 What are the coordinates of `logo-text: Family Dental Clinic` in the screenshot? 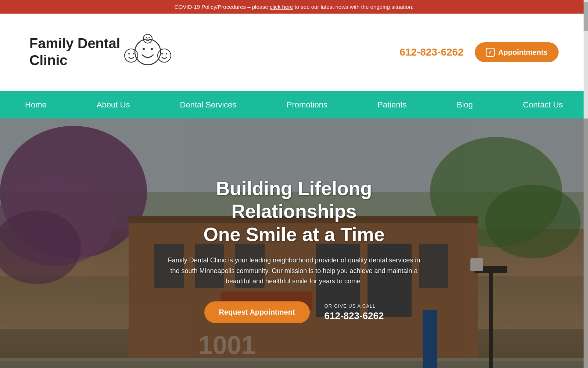 It's located at (75, 52).